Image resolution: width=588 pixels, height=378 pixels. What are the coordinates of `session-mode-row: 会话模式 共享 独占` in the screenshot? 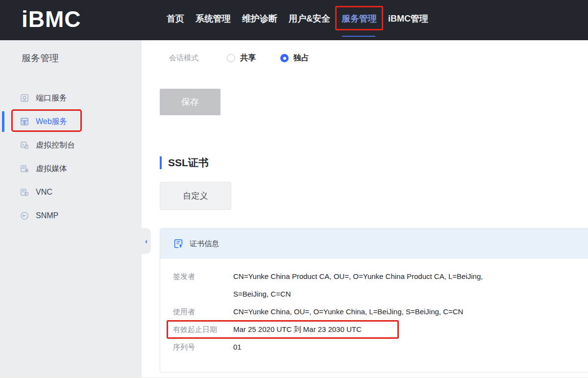 It's located at (251, 58).